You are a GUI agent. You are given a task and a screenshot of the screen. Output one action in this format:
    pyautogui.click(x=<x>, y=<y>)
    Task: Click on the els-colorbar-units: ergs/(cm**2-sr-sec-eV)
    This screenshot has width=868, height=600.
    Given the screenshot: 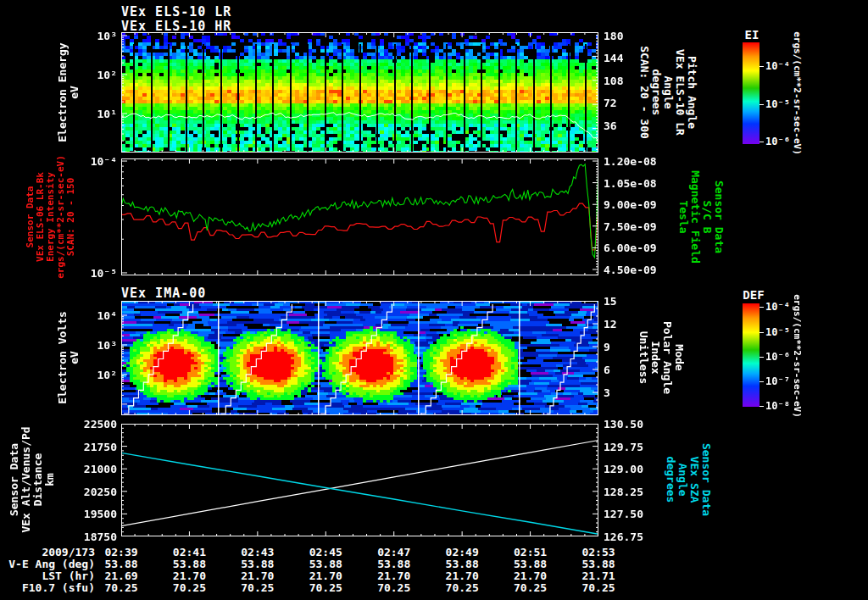 What is the action you would take?
    pyautogui.click(x=797, y=93)
    